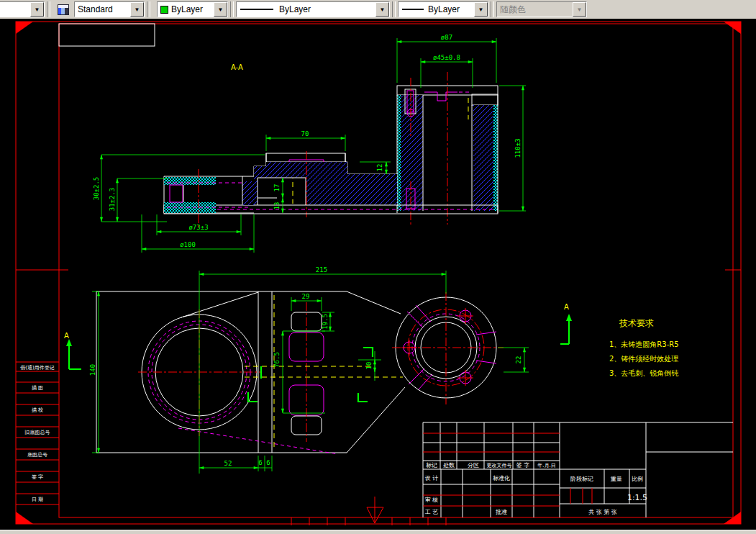 The width and height of the screenshot is (756, 534). I want to click on color-combo-value: ByLayer, so click(191, 9).